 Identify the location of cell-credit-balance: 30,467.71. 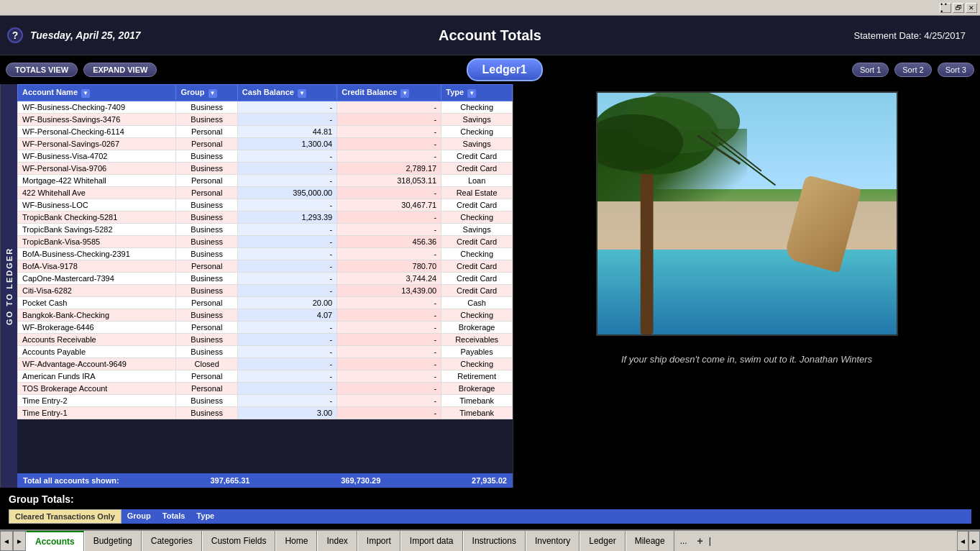
(390, 204).